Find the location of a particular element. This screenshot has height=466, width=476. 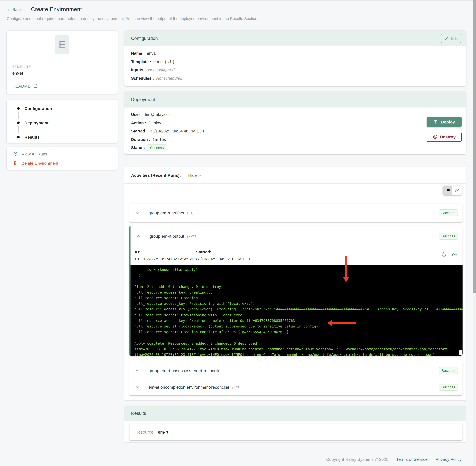

pencil-icon is located at coordinates (446, 38).